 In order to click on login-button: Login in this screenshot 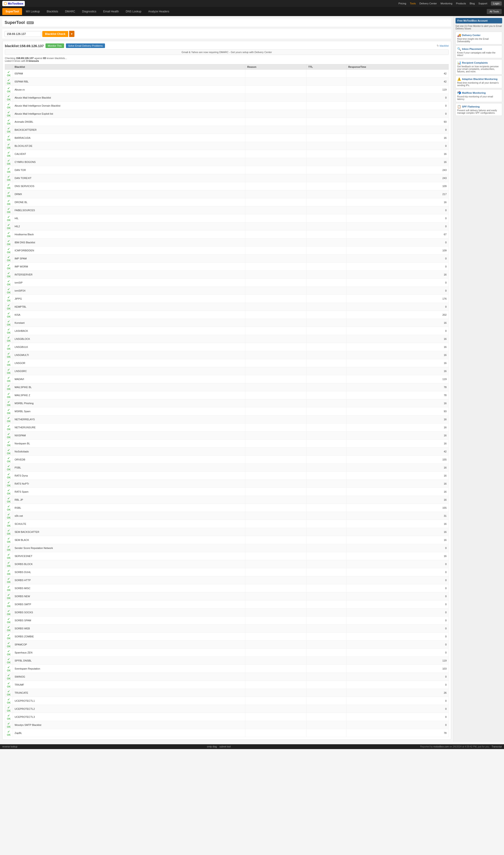, I will do `click(496, 3)`.